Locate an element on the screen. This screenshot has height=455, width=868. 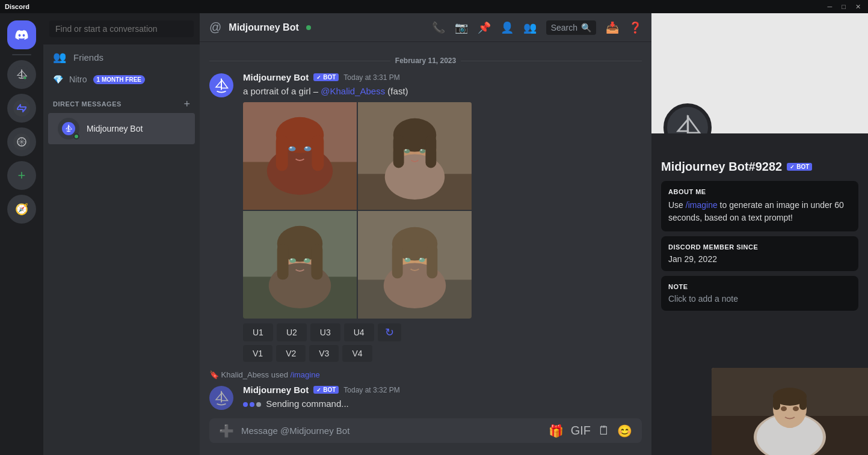
gif-icon: GIF is located at coordinates (581, 430).